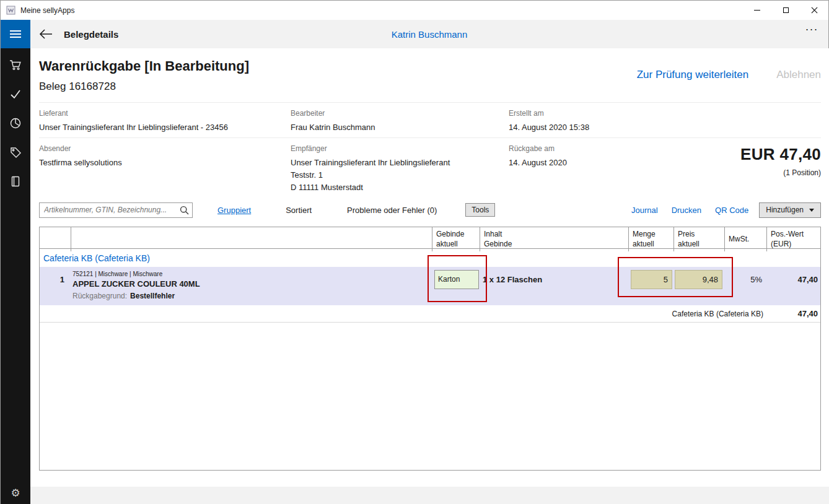 The height and width of the screenshot is (504, 829). I want to click on gebinde-input, so click(457, 280).